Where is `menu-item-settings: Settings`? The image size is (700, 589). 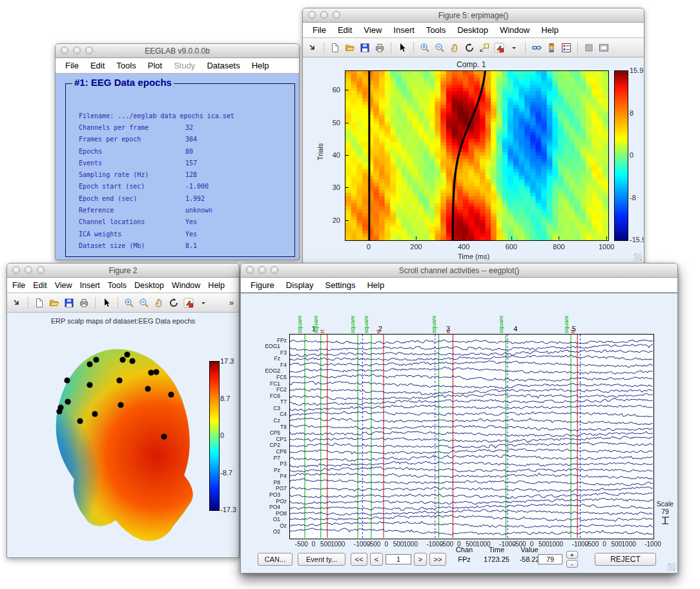
menu-item-settings: Settings is located at coordinates (340, 285).